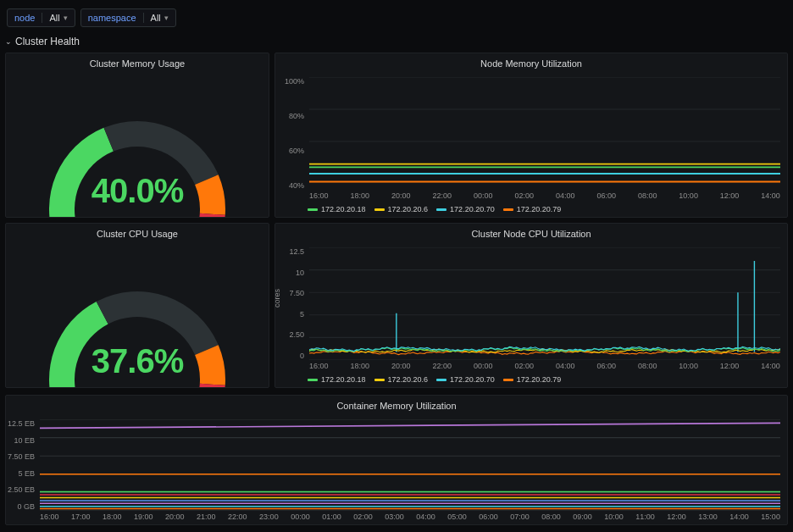 This screenshot has width=793, height=532. What do you see at coordinates (137, 313) in the screenshot?
I see `gauge-cpu: 37.6%` at bounding box center [137, 313].